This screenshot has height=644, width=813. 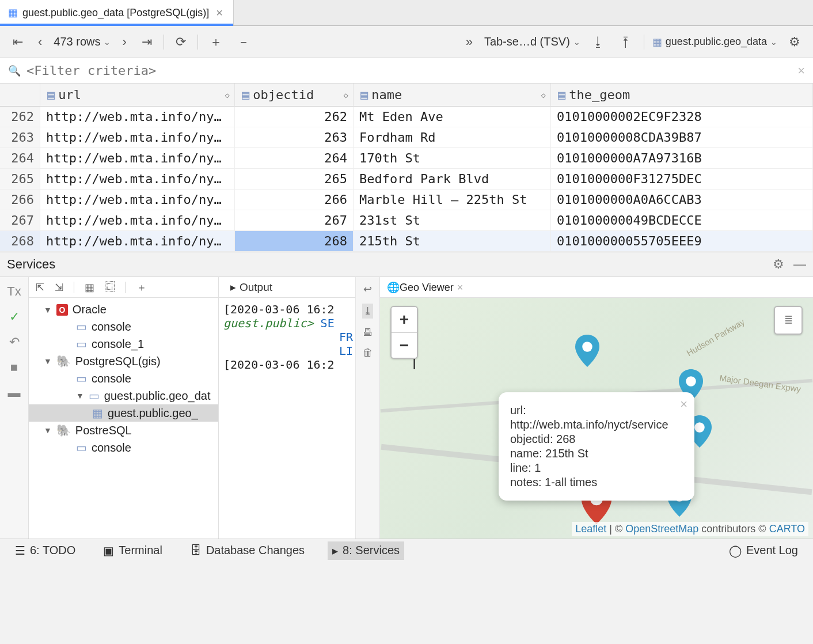 I want to click on scroll-icon: ⤓, so click(x=367, y=311).